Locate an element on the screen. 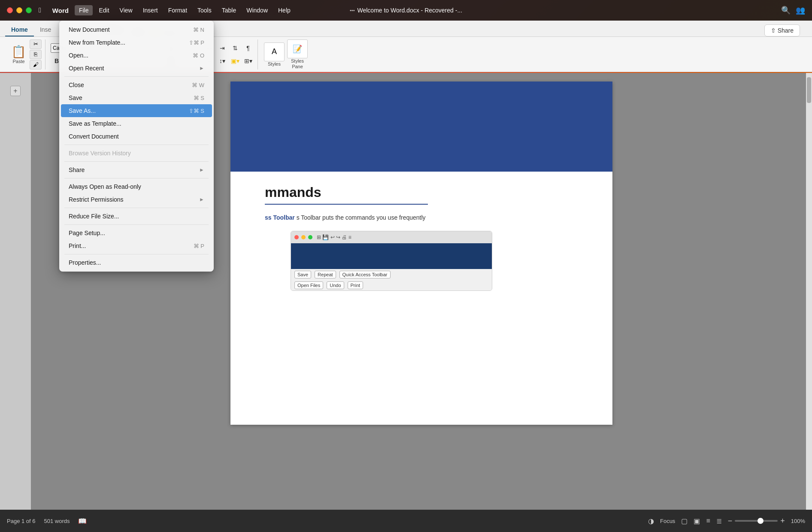  zoom-level: 100% is located at coordinates (798, 521).